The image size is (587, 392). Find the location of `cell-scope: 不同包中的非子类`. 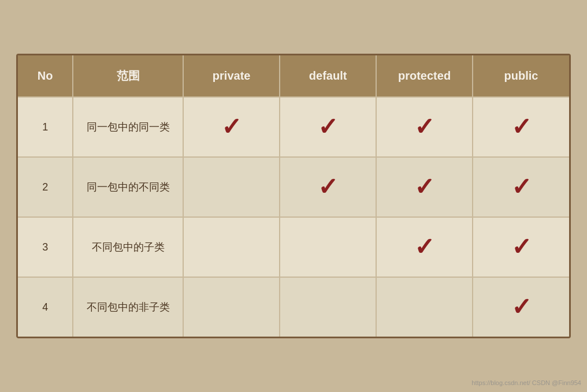

cell-scope: 不同包中的非子类 is located at coordinates (128, 307).